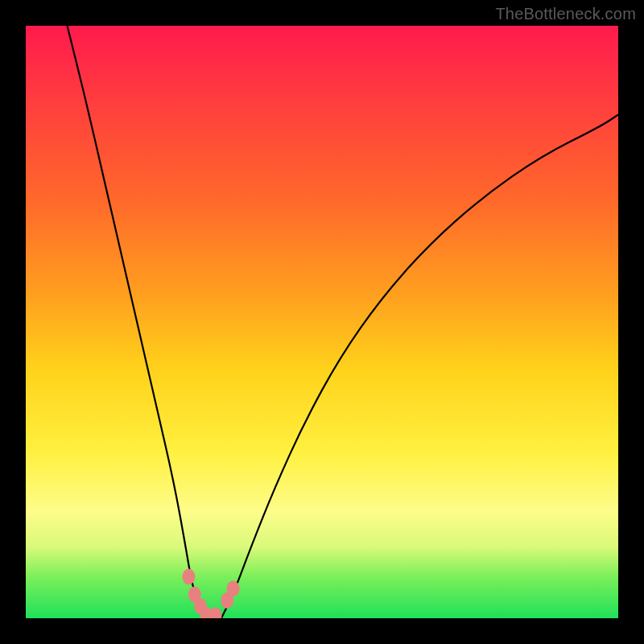 The width and height of the screenshot is (644, 644). Describe the element at coordinates (565, 14) in the screenshot. I see `watermark-text: TheBottleneck.com` at that location.